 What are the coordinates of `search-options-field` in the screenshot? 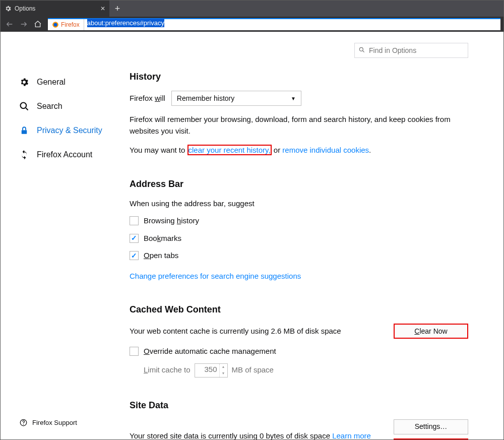 It's located at (411, 50).